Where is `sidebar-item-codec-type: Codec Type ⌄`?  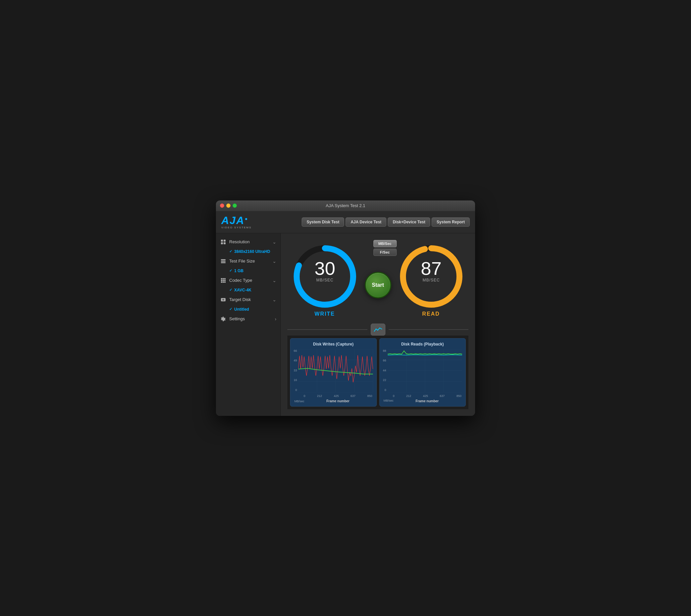 sidebar-item-codec-type: Codec Type ⌄ is located at coordinates (248, 280).